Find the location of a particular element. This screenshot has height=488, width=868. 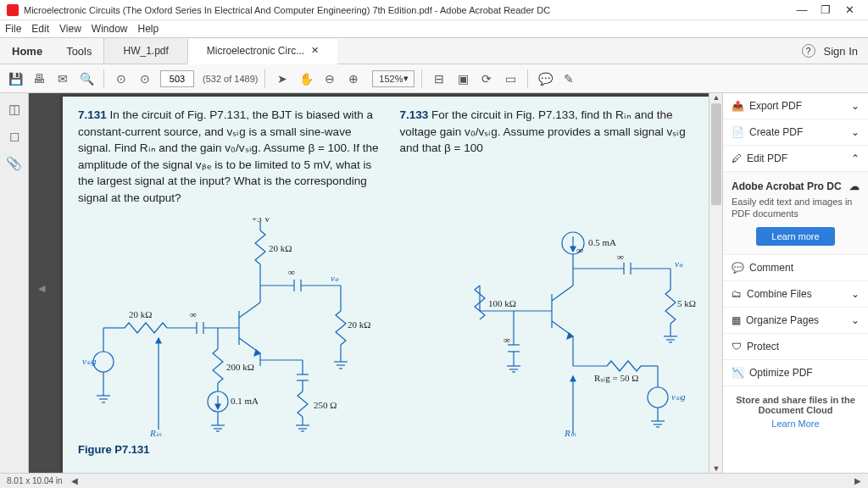

menu-help: Help is located at coordinates (149, 29).